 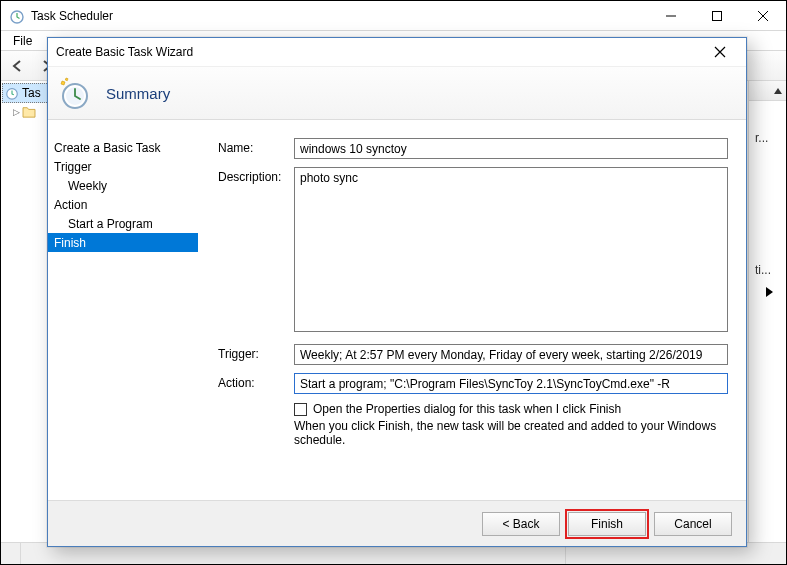 I want to click on nav-back-button, so click(x=18, y=66).